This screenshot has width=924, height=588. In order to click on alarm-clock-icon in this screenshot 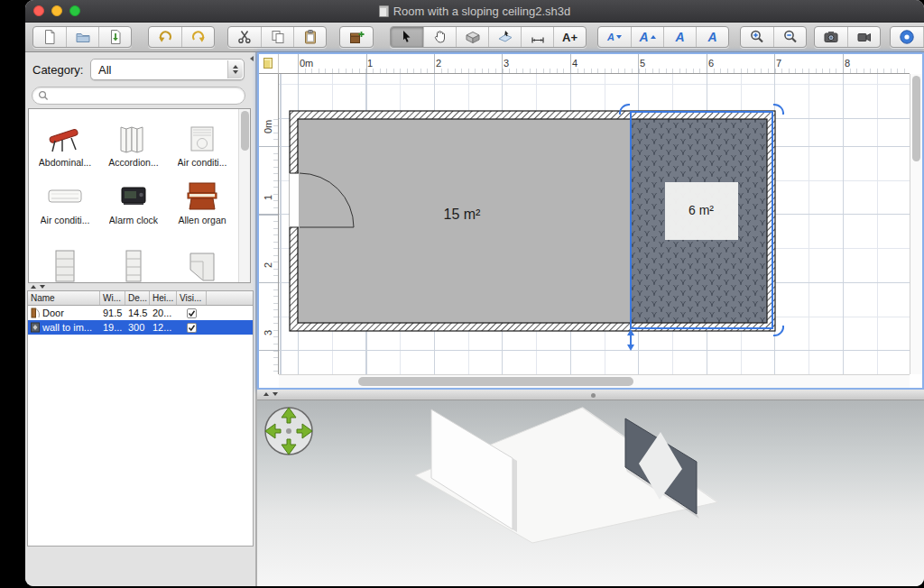, I will do `click(134, 197)`.